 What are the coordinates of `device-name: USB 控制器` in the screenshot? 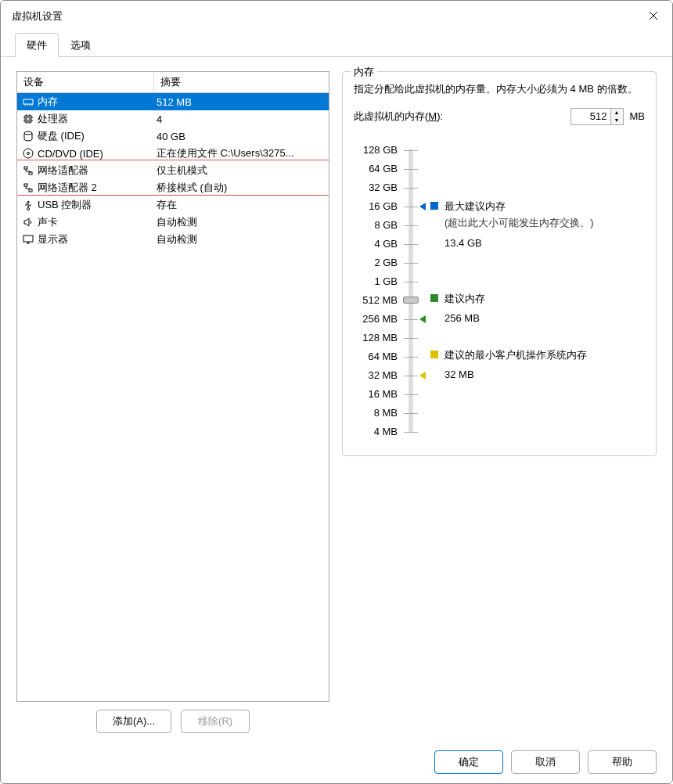 It's located at (95, 205).